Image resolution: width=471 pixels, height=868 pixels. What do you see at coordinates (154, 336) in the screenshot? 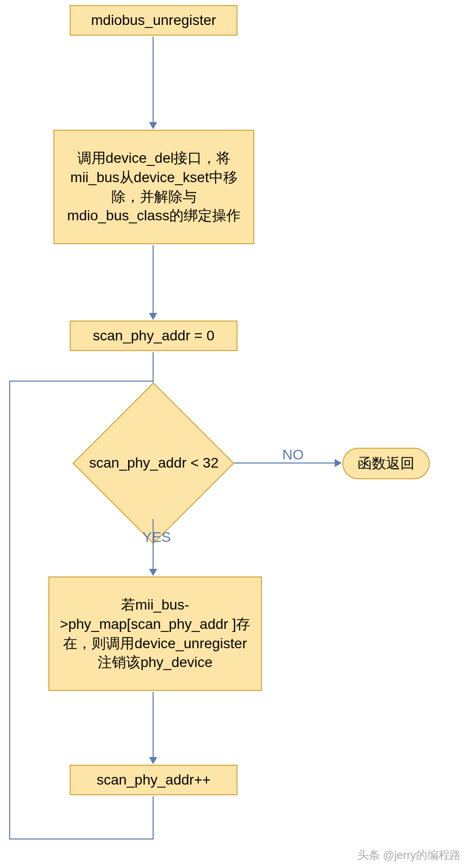
I see `step2-label: scan_phy_addr = 0` at bounding box center [154, 336].